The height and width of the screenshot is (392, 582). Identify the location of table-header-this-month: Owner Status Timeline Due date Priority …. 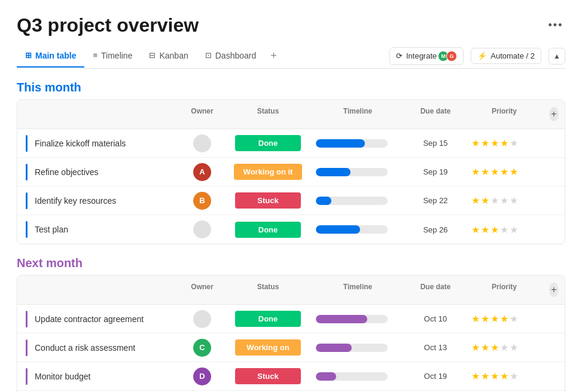
(291, 115).